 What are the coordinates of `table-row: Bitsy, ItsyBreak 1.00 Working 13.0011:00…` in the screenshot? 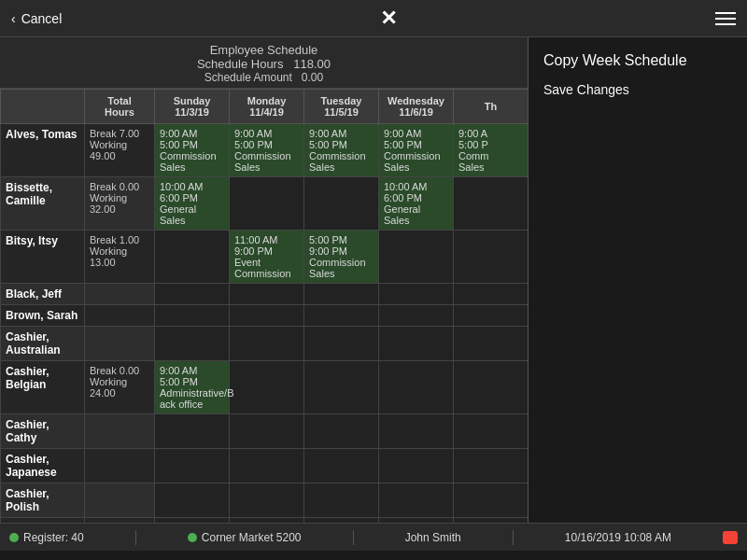 It's located at (265, 258).